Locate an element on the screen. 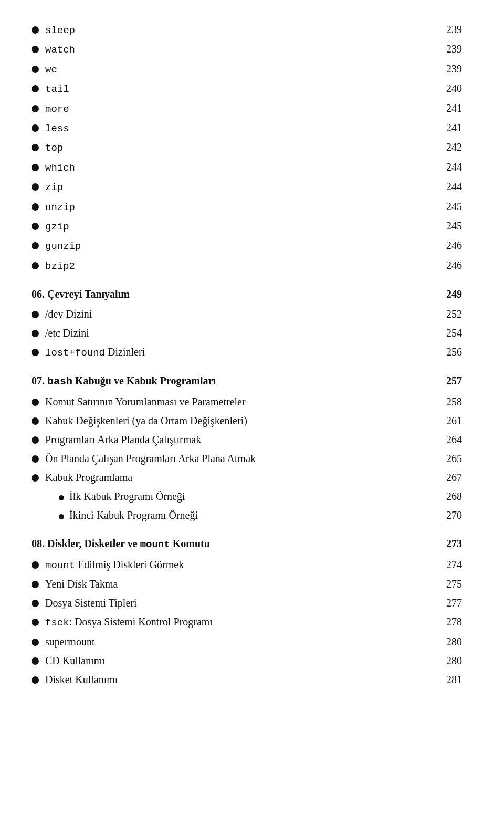 The width and height of the screenshot is (504, 826). toc-item-label-mixed: lost+found Dizinleri is located at coordinates (95, 352).